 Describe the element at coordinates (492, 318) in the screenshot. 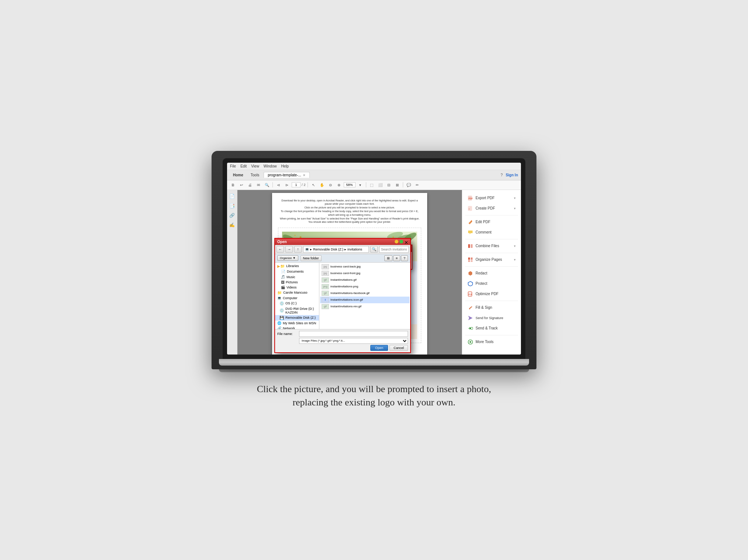

I see `panel-send-signature: Send for Signature` at that location.